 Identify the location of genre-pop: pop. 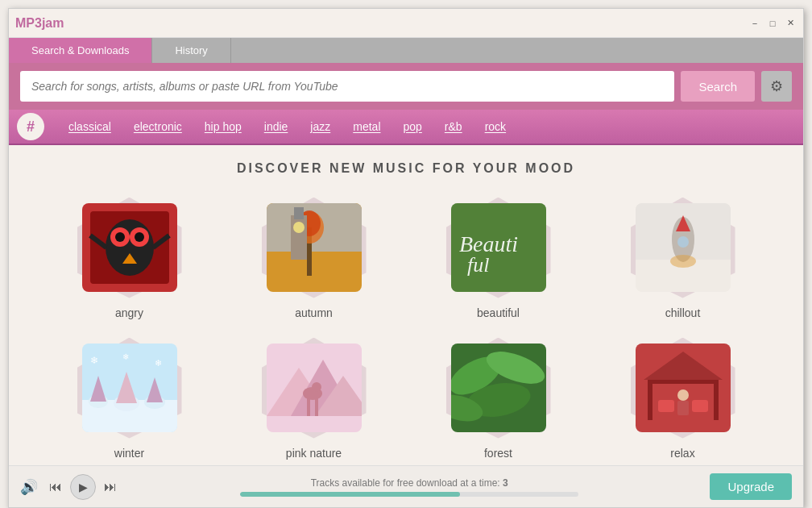
(412, 127).